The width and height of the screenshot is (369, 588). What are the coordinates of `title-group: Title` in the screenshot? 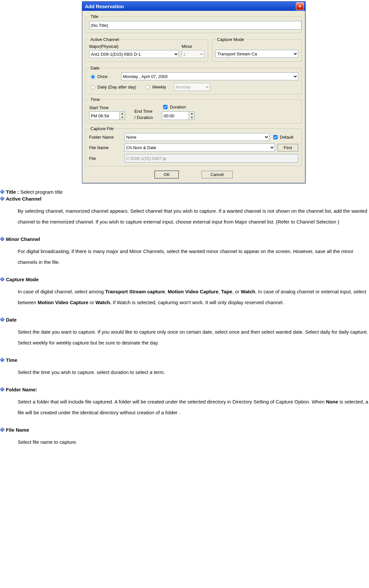 It's located at (194, 24).